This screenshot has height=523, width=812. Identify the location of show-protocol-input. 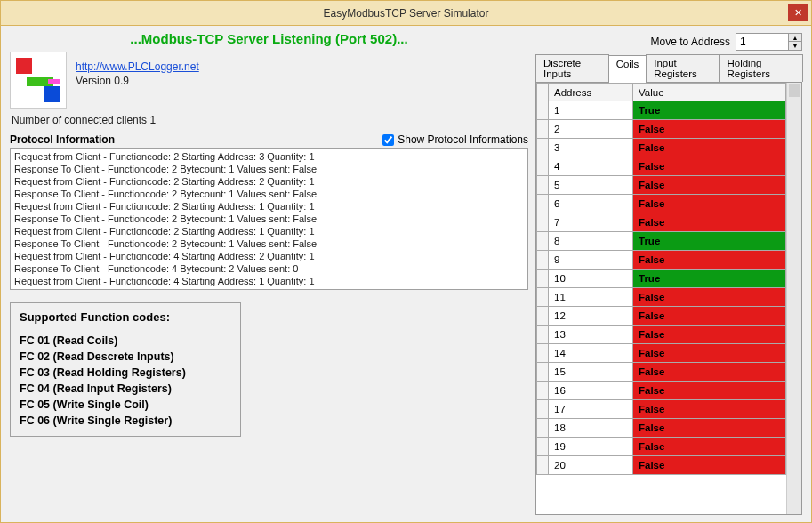
(388, 141).